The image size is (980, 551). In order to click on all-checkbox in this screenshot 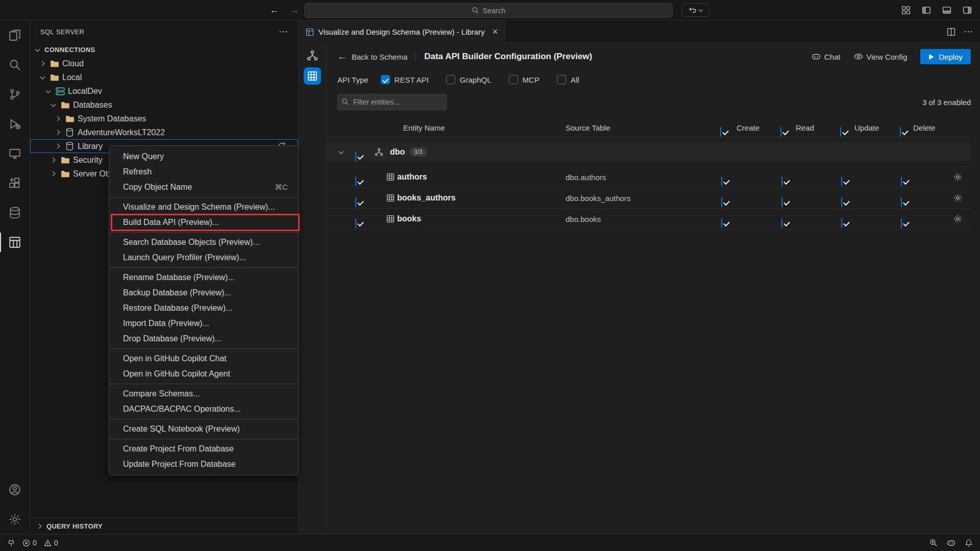, I will do `click(561, 80)`.